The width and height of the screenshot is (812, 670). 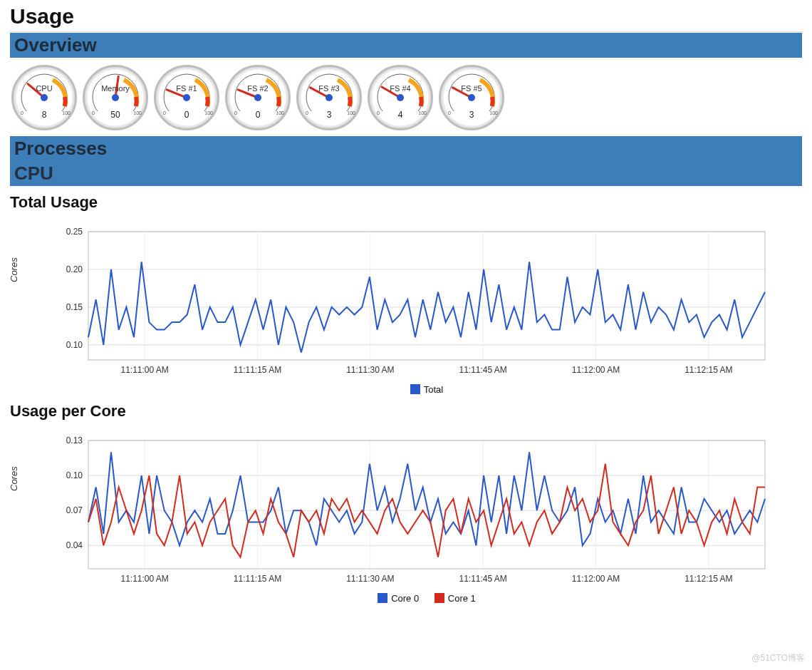 I want to click on svg-text: 0.15, so click(x=75, y=307).